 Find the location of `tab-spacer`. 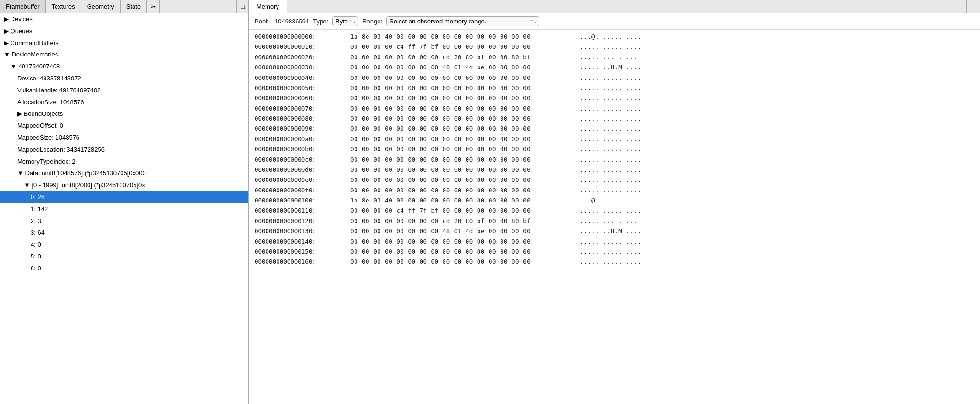

tab-spacer is located at coordinates (198, 7).